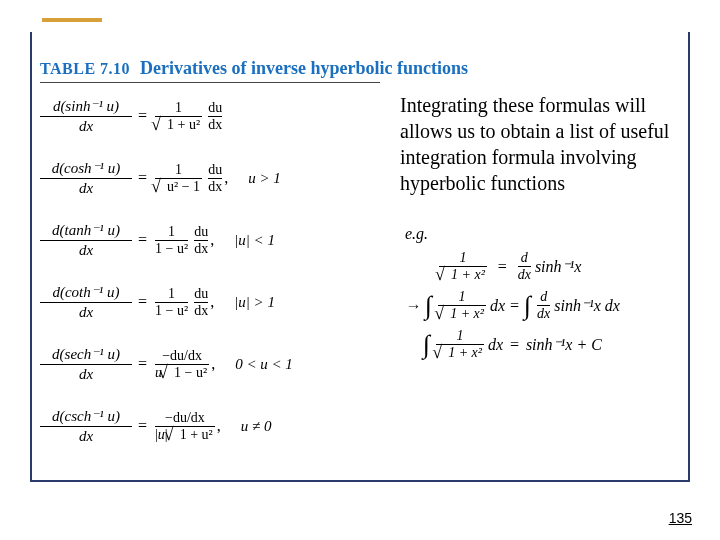 This screenshot has height=540, width=720. What do you see at coordinates (184, 186) in the screenshot?
I see `rhs-den: u² − 1` at bounding box center [184, 186].